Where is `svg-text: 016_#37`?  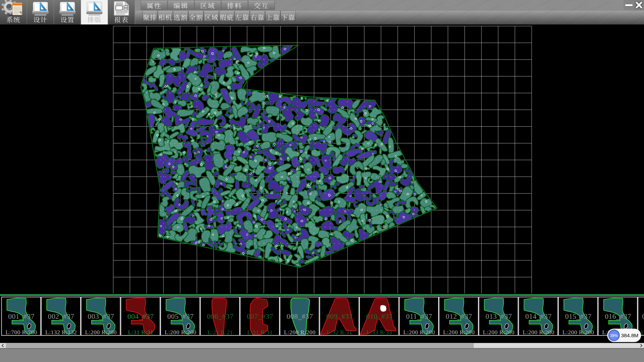
svg-text: 016_#37 is located at coordinates (618, 316).